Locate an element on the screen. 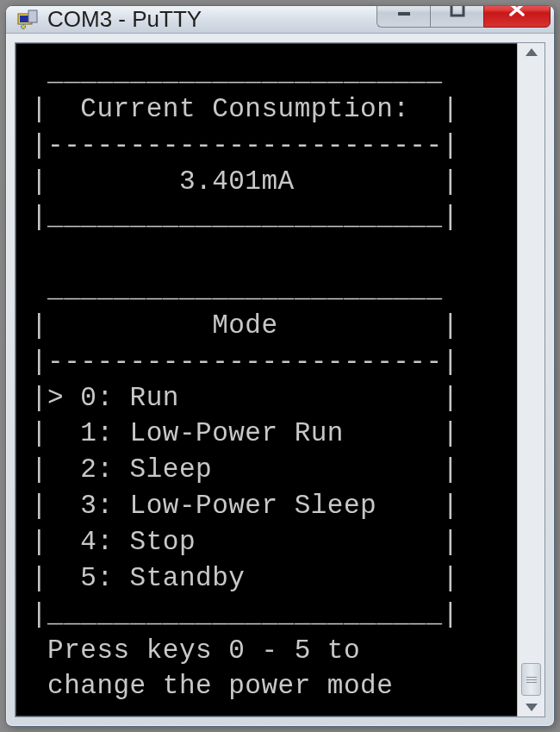  mode-option-1: | 1: Low-Power Run | is located at coordinates (245, 433).